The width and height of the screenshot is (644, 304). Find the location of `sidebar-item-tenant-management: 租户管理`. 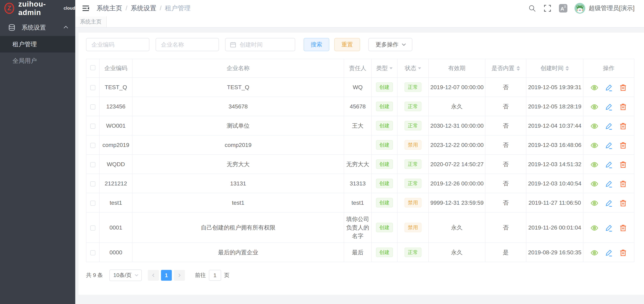

sidebar-item-tenant-management: 租户管理 is located at coordinates (38, 44).